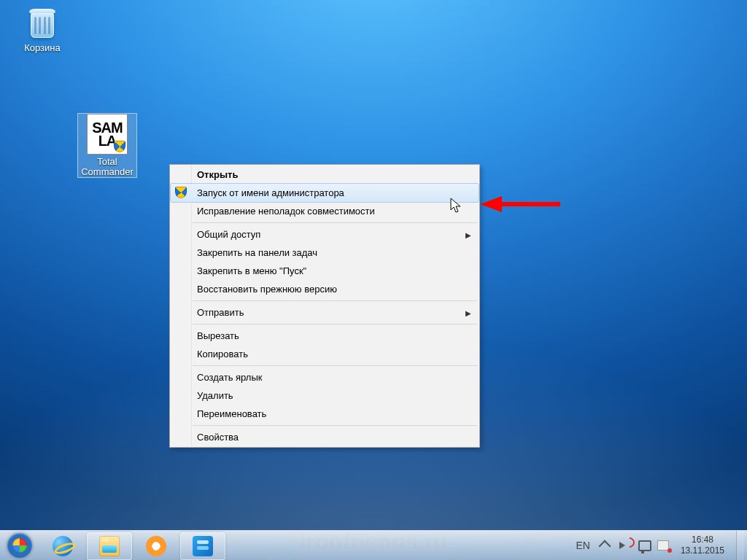 This screenshot has height=560, width=747. Describe the element at coordinates (20, 545) in the screenshot. I see `start-button` at that location.